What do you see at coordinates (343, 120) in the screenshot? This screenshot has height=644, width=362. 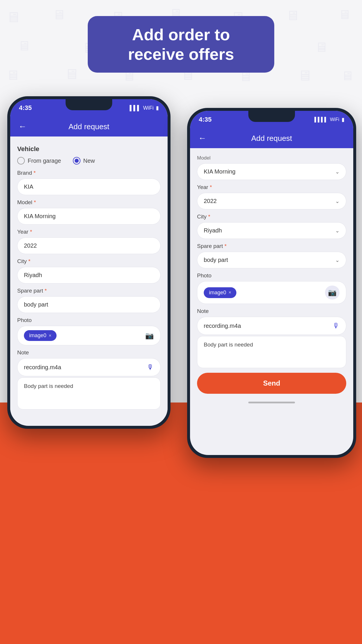 I see `battery-icon-right: ▮` at bounding box center [343, 120].